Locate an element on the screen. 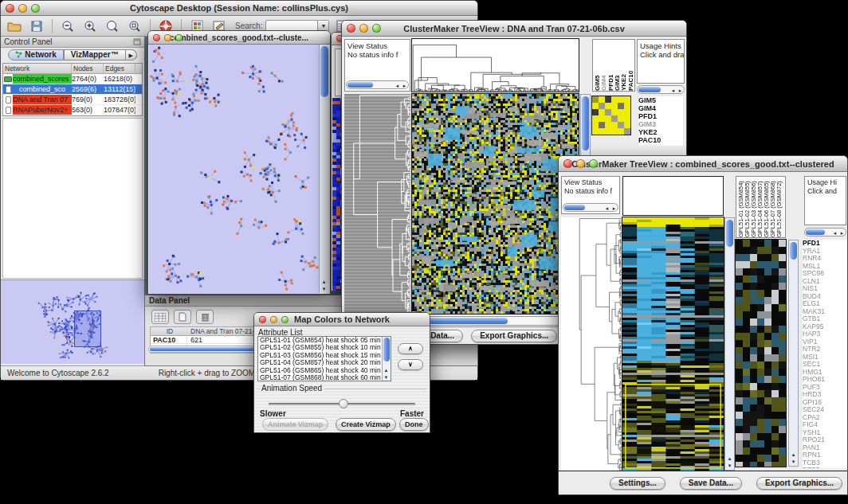 The width and height of the screenshot is (848, 504). listbox-vscrollbar: ▴ ▾ is located at coordinates (386, 358).